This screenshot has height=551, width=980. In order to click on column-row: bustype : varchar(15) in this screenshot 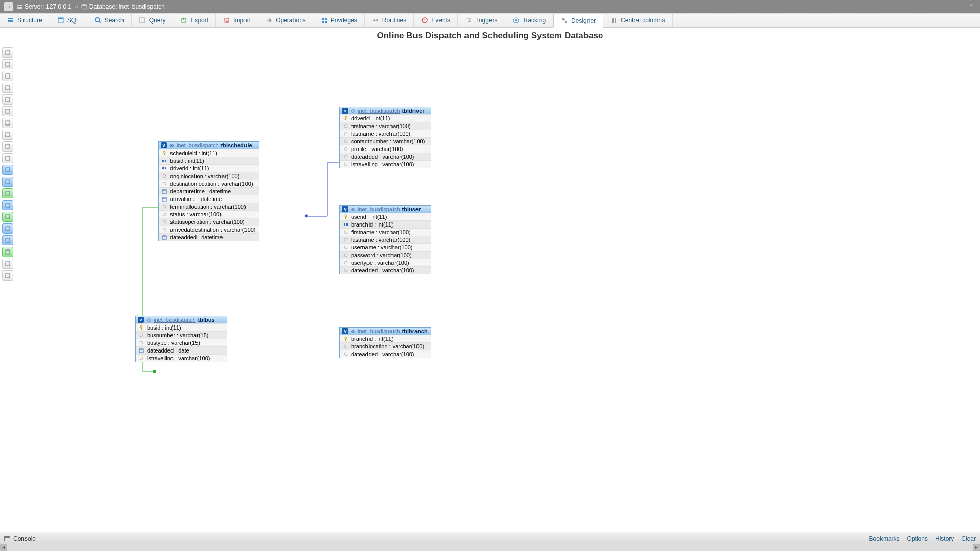, I will do `click(181, 343)`.